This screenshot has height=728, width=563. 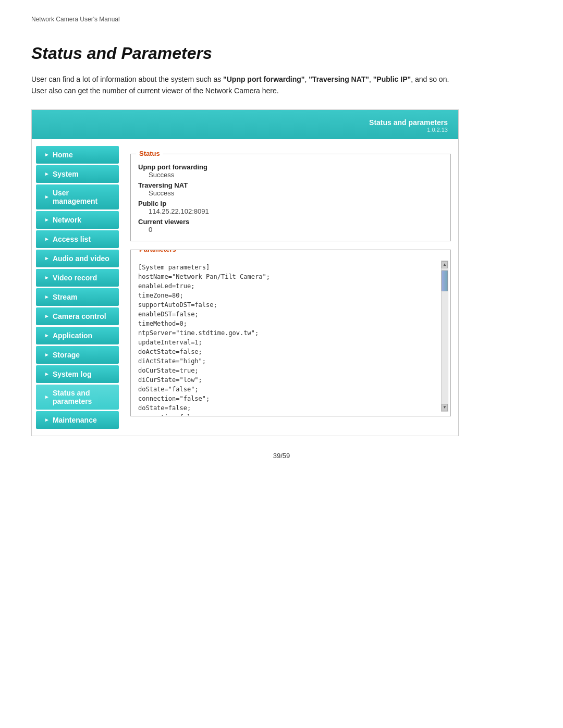 What do you see at coordinates (77, 316) in the screenshot?
I see `sidebar-item-camera-control: ► Camera control` at bounding box center [77, 316].